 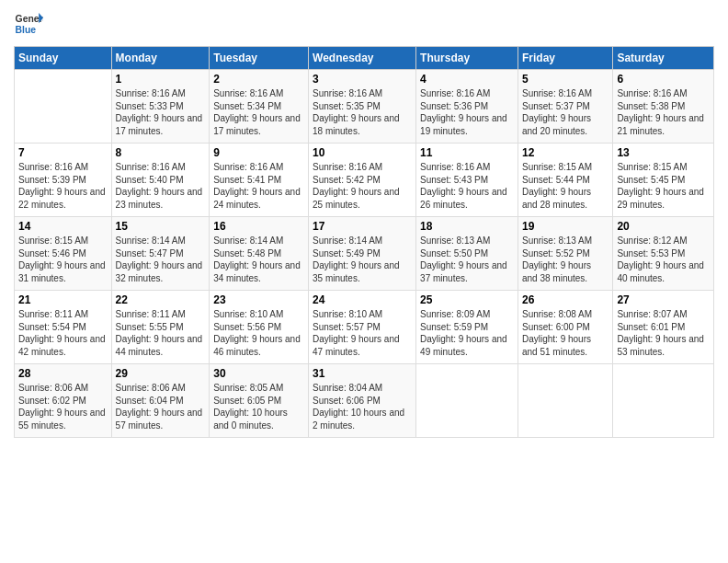 I want to click on day-info: Sunrise: 8:06 AMSunset: 6:04 PMDaylight:…, so click(x=161, y=407).